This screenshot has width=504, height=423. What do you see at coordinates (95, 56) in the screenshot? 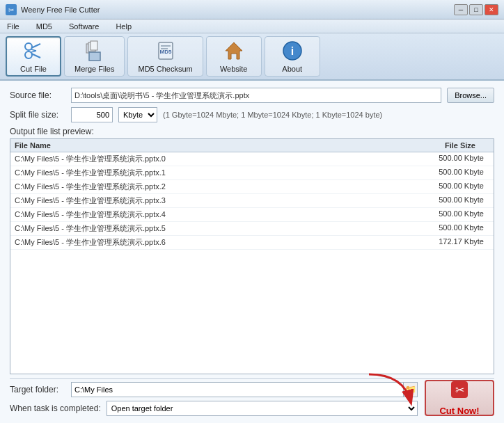
I see `toolbar-merge-files: Merge Files` at bounding box center [95, 56].